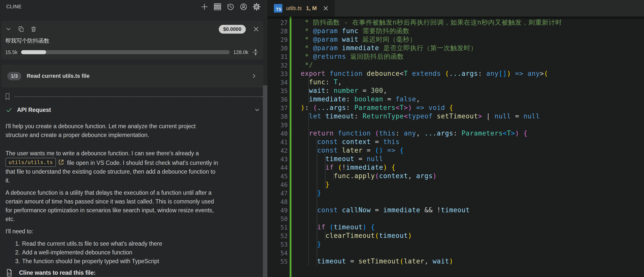  Describe the element at coordinates (256, 29) in the screenshot. I see `close-task-icon` at that location.